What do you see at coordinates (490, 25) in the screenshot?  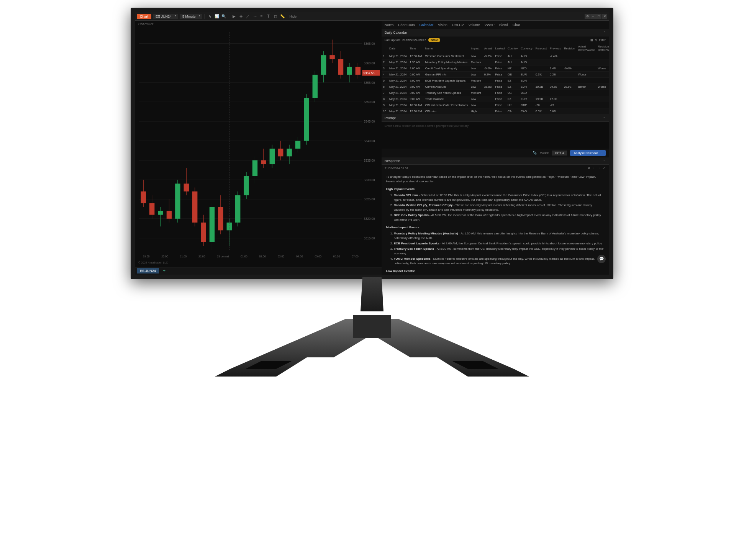 I see `tab-vwap: VWAP` at bounding box center [490, 25].